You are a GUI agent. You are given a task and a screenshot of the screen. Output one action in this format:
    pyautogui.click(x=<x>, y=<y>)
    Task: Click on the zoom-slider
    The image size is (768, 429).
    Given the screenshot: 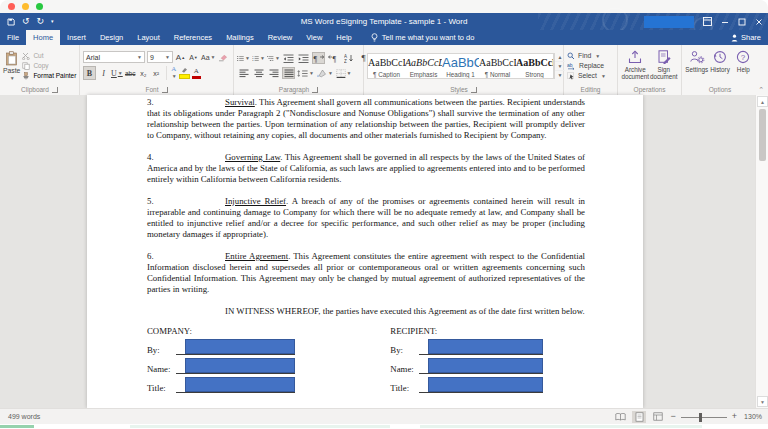 What is the action you would take?
    pyautogui.click(x=704, y=417)
    